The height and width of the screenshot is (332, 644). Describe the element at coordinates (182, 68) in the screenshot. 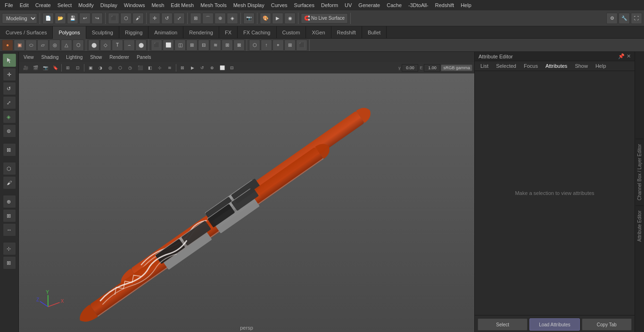

I see `vp-hud-btn: ⊠` at that location.